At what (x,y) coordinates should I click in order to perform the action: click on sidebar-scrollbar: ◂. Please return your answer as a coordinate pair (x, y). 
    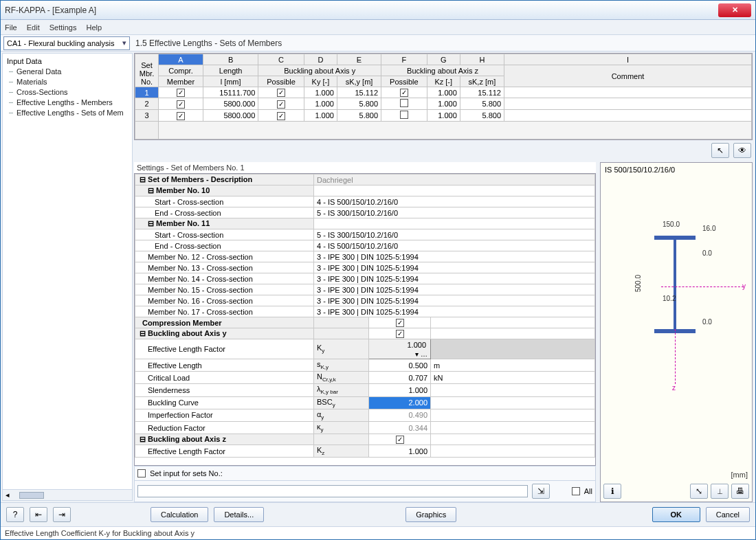
    Looking at the image, I should click on (67, 495).